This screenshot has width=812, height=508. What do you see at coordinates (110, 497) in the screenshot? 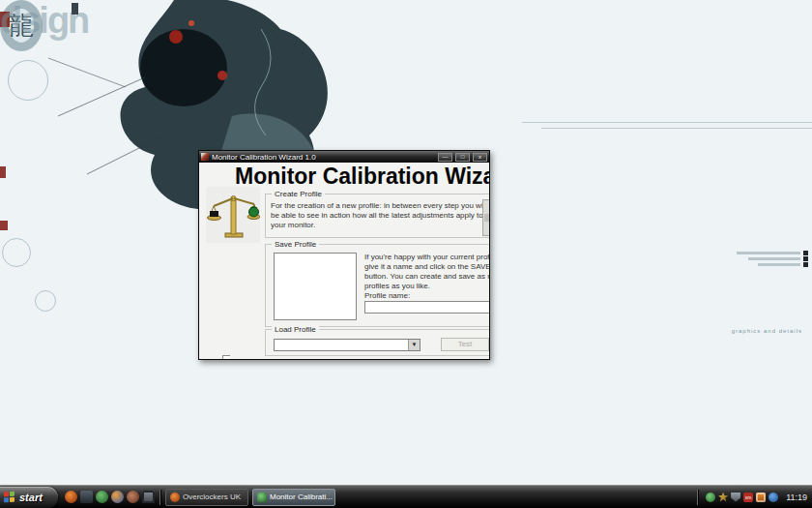
I see `quick-launch-bar` at bounding box center [110, 497].